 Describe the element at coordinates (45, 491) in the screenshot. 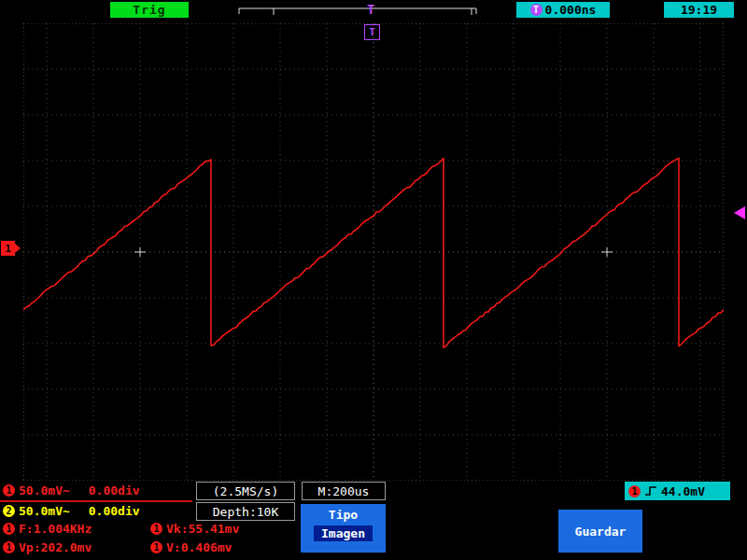

I see `ch1-scale: 50.0mV~` at that location.